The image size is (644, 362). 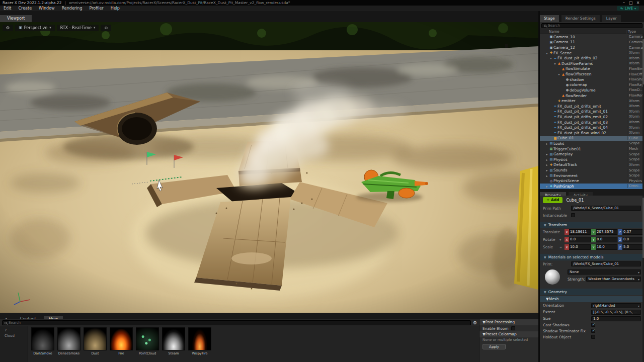 What do you see at coordinates (147, 345) in the screenshot?
I see `flow-preset-pointcloud: PointCloud` at bounding box center [147, 345].